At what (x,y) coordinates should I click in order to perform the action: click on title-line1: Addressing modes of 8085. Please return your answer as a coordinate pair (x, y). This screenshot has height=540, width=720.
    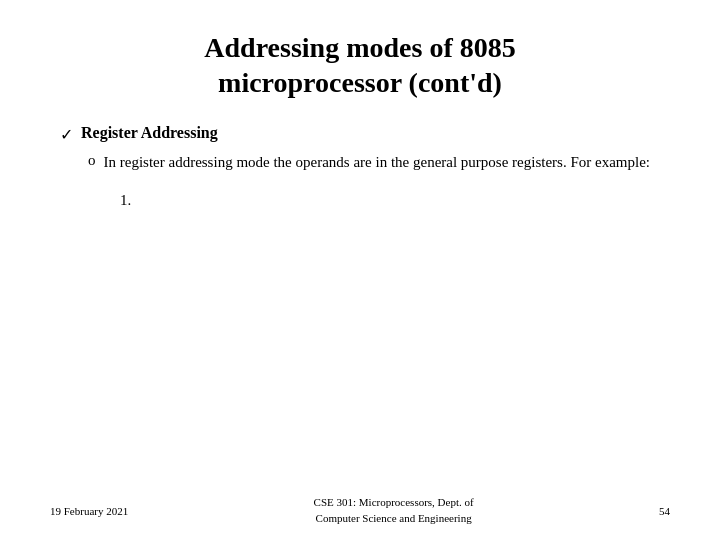
    Looking at the image, I should click on (360, 48).